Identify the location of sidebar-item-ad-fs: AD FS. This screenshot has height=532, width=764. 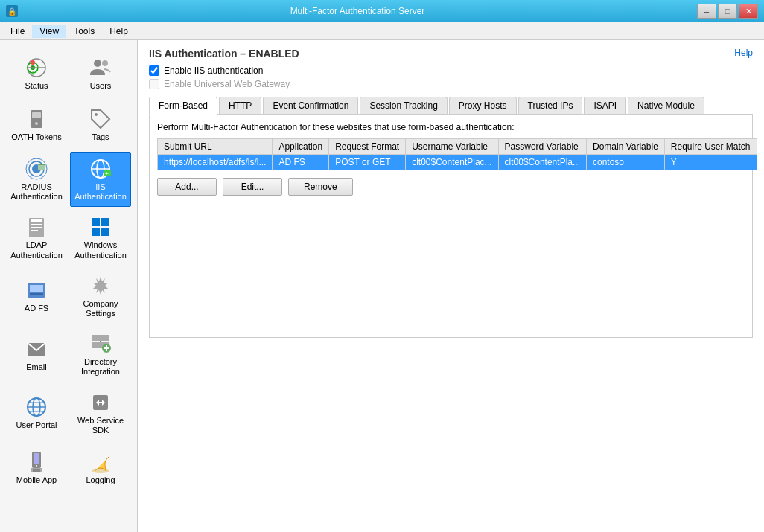
(36, 296).